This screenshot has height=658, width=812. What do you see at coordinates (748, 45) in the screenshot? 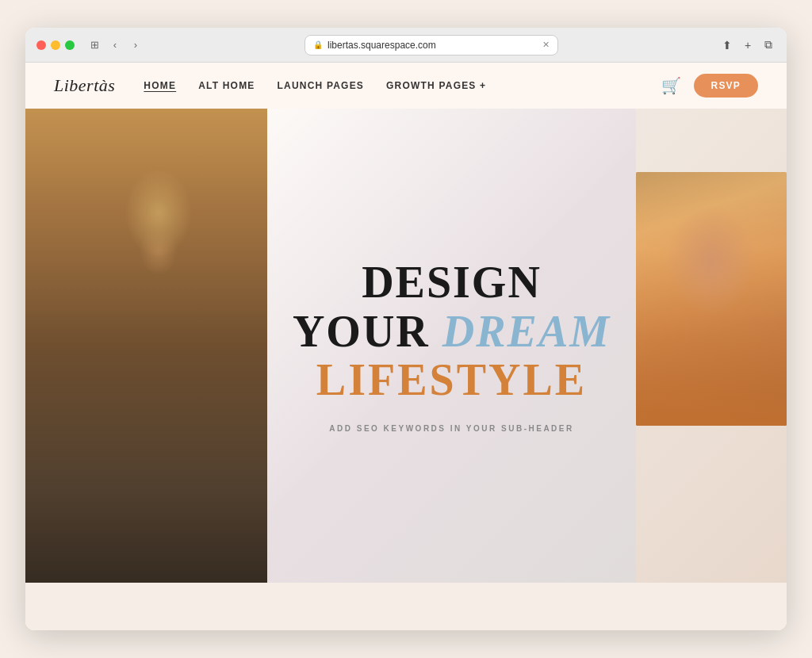
I see `new-tab-icon: +` at bounding box center [748, 45].